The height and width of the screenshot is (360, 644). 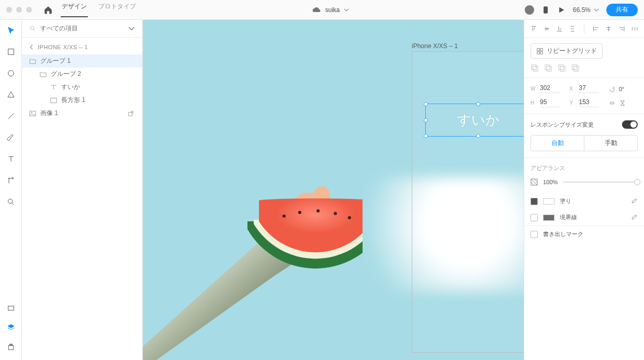 What do you see at coordinates (82, 113) in the screenshot?
I see `layer-item: 画像 1` at bounding box center [82, 113].